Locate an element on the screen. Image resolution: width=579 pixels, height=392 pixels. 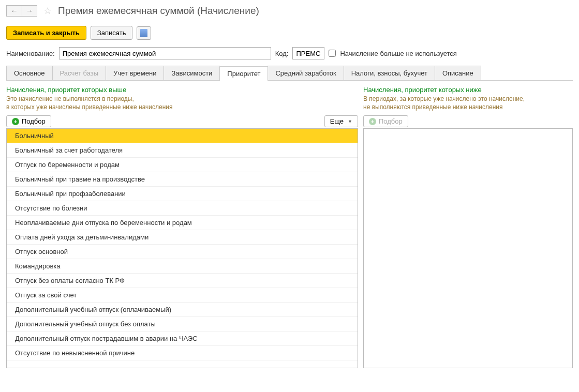
pick-higher-button: + Подбор is located at coordinates (29, 121).